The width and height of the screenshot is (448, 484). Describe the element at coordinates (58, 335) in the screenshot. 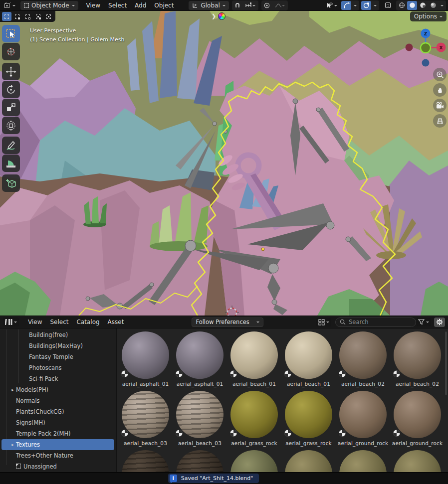

I see `catalog-item: Building(free)` at that location.